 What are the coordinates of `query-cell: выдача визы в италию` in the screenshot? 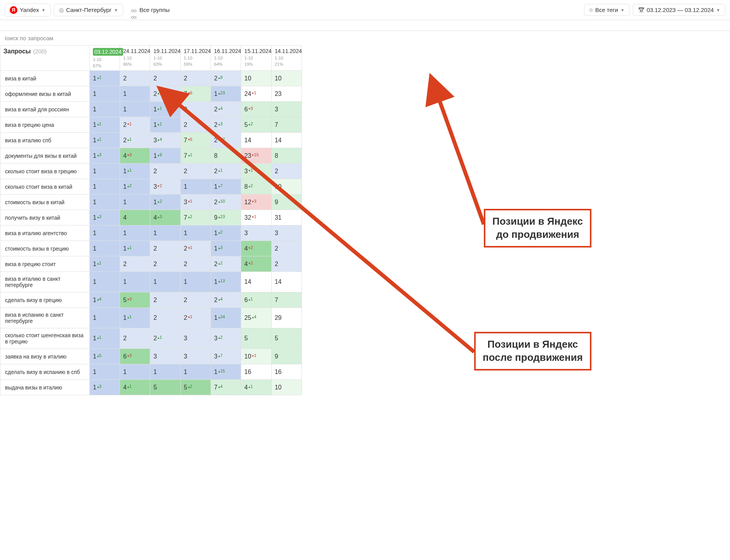 It's located at (45, 388).